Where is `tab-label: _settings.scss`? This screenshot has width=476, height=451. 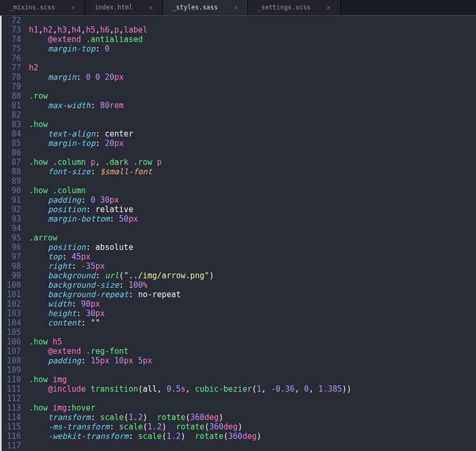
tab-label: _settings.scss is located at coordinates (284, 7).